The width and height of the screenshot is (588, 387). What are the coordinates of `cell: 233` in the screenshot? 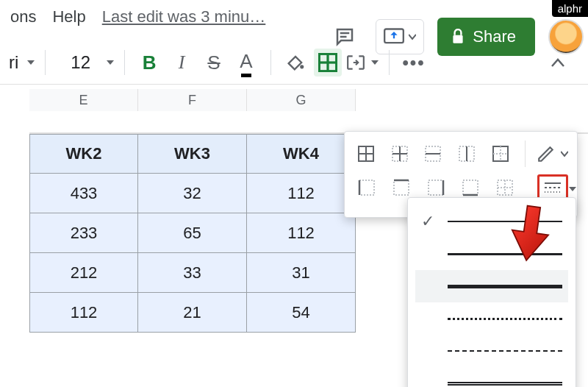 It's located at (84, 233).